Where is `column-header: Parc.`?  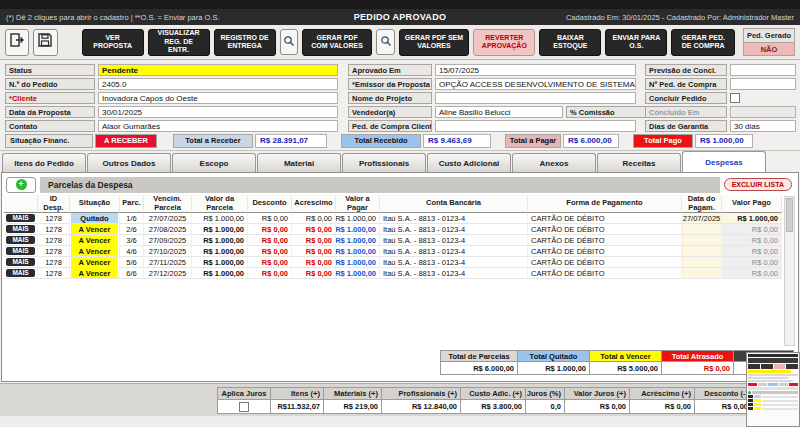 column-header: Parc. is located at coordinates (132, 204).